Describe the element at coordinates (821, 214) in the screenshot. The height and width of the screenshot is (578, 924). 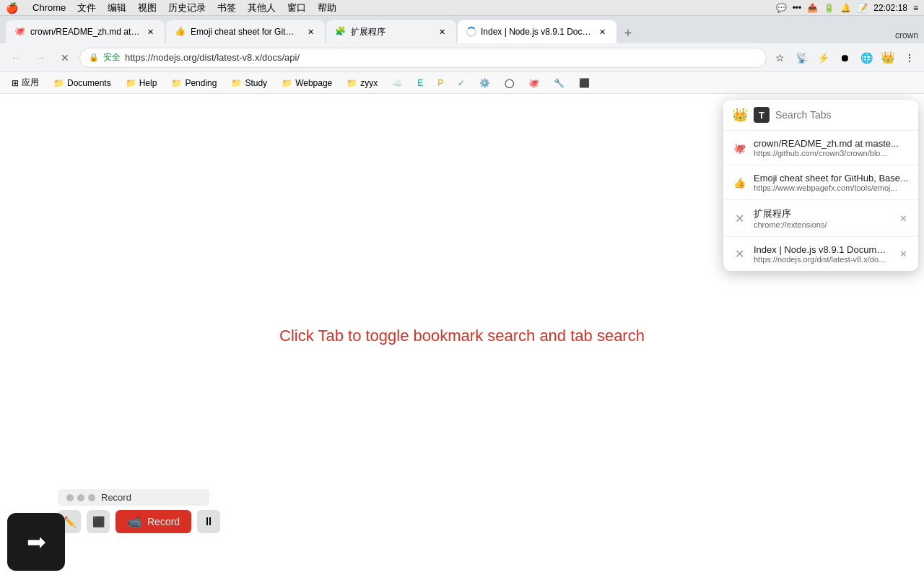
I see `tab-search-item-title-3: 扩展程序` at that location.